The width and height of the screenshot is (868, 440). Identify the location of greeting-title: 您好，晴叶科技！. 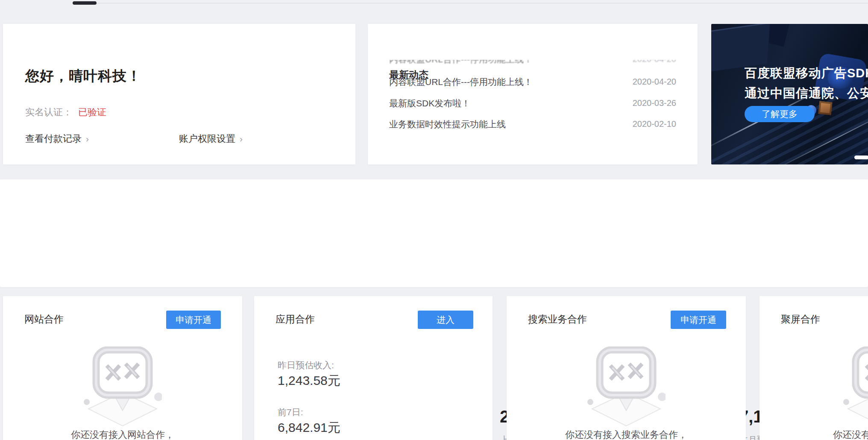
(83, 76).